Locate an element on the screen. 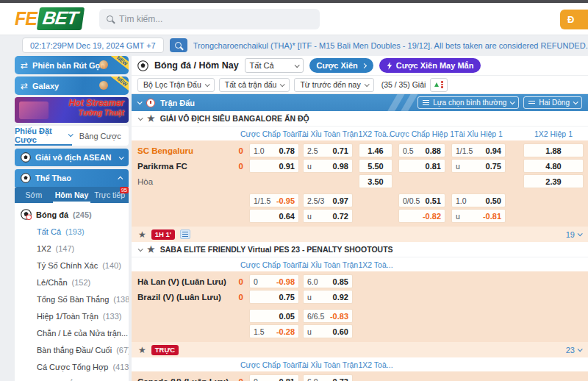 This screenshot has width=588, height=381. sidebar-market-item: Chẵn / Lẻ của Nửa trận...(129) is located at coordinates (72, 332).